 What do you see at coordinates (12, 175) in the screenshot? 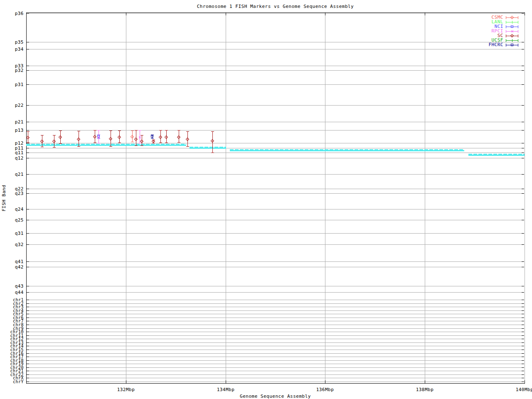
I see `y-tick-label: q21` at bounding box center [12, 175].